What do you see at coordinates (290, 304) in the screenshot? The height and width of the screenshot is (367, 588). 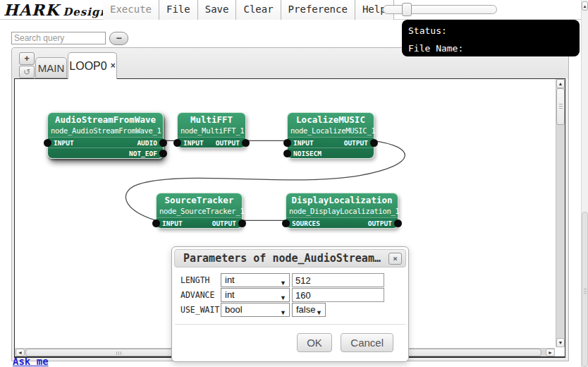 I see `parameters-dialog: Parameters of node_AudioStream… × LENGTH…` at bounding box center [290, 304].